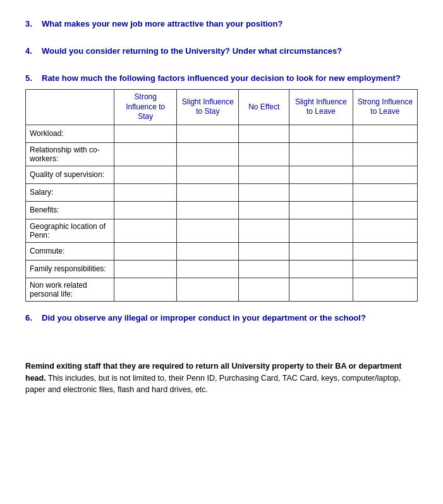 This screenshot has height=504, width=443. Describe the element at coordinates (32, 24) in the screenshot. I see `q3-number: 3.` at that location.